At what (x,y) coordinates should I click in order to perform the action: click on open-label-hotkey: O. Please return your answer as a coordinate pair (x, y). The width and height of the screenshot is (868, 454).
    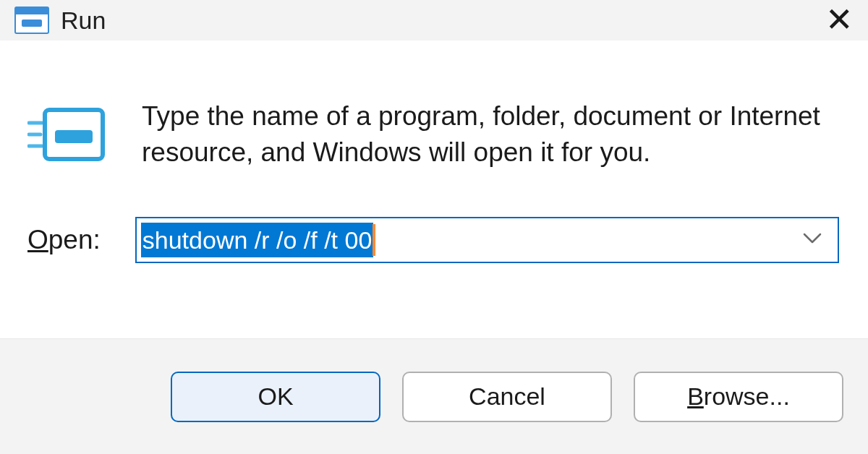
    Looking at the image, I should click on (38, 240).